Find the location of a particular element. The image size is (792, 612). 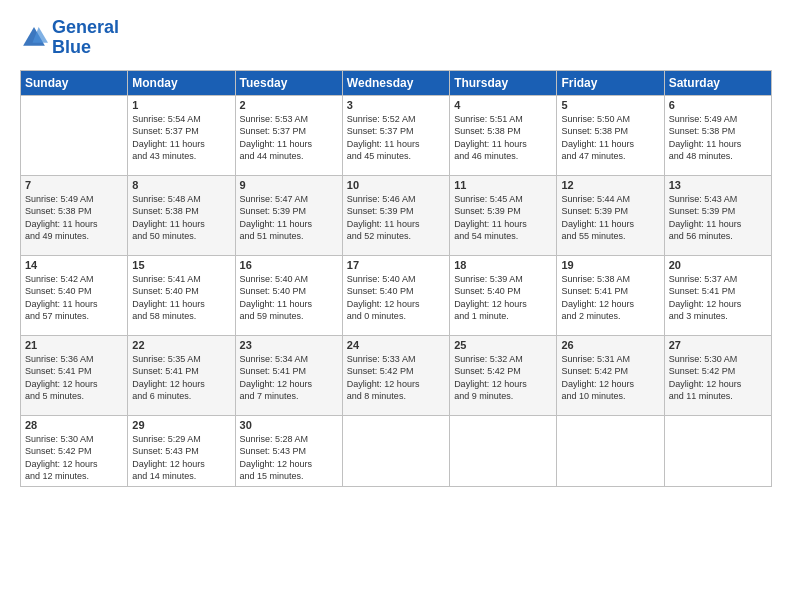

day-number: 17 is located at coordinates (396, 265).